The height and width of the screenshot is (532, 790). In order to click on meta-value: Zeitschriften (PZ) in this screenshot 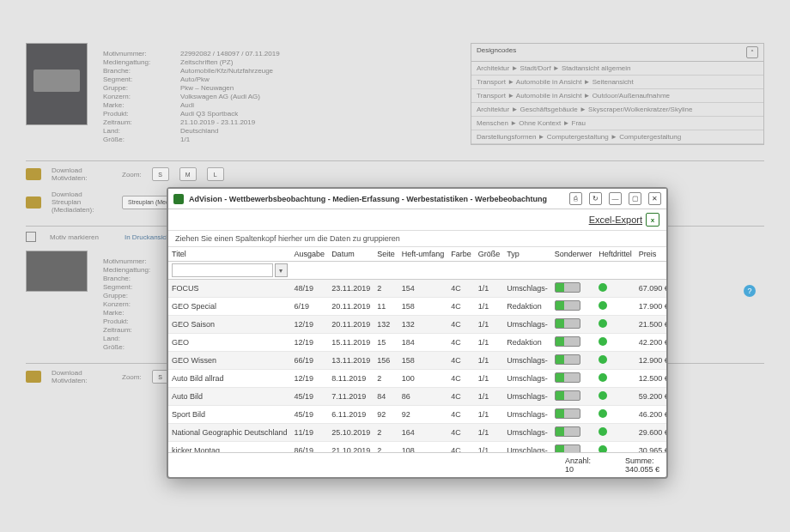, I will do `click(230, 62)`.